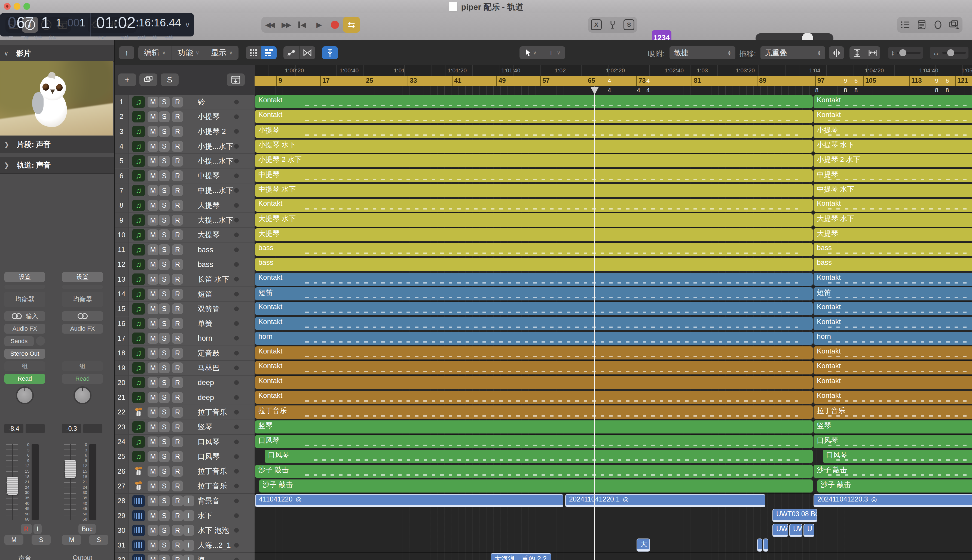 The height and width of the screenshot is (560, 972). I want to click on audio-region, so click(760, 545).